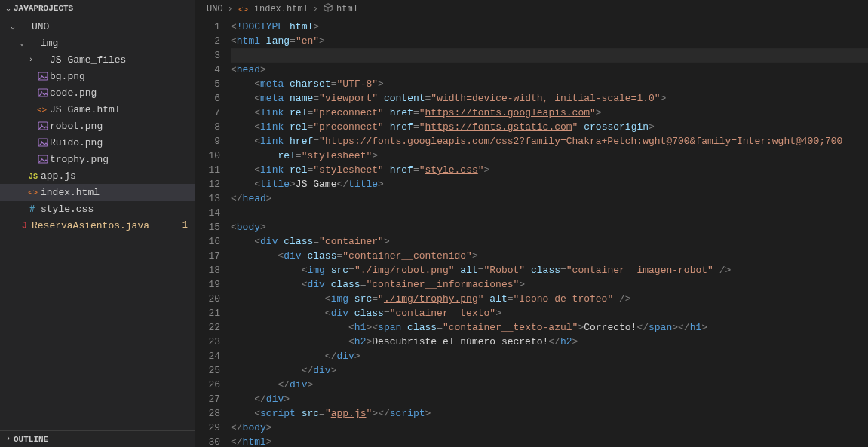 This screenshot has width=868, height=447. What do you see at coordinates (98, 159) in the screenshot?
I see `tree-item-trophy: ›trophy.png` at bounding box center [98, 159].